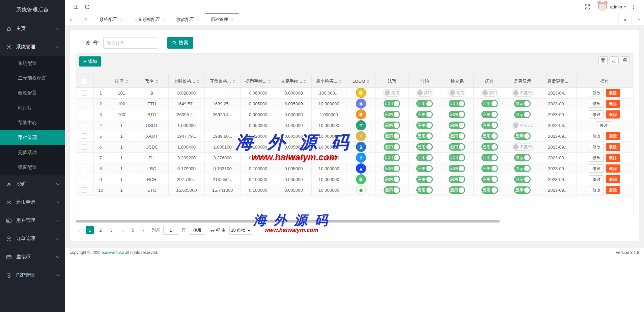 This screenshot has width=644, height=312. What do you see at coordinates (614, 60) in the screenshot?
I see `export-button` at bounding box center [614, 60].